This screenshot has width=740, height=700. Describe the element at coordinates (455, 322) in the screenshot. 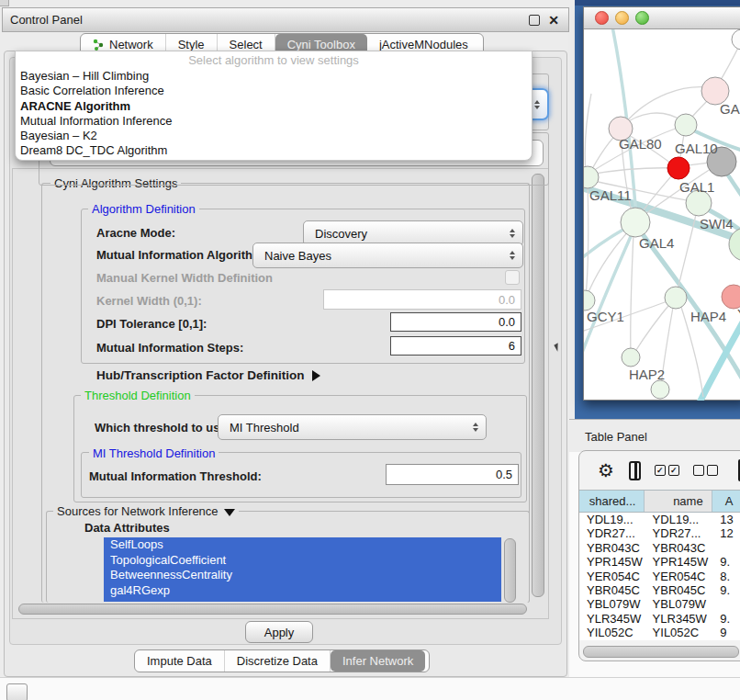

I see `dpi-tolerance-field: 0.0` at that location.